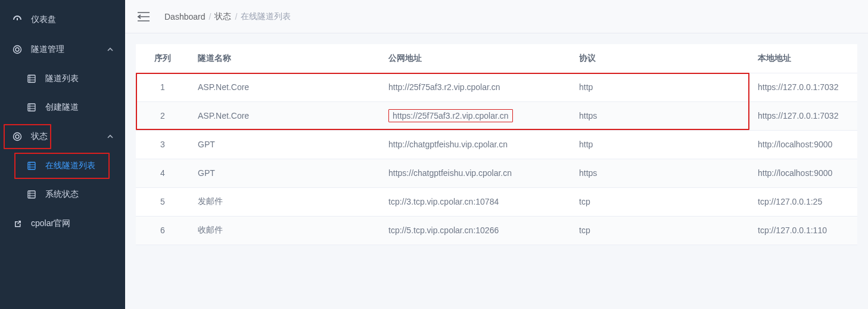 Image resolution: width=868 pixels, height=309 pixels. I want to click on cell-seq: 2, so click(163, 116).